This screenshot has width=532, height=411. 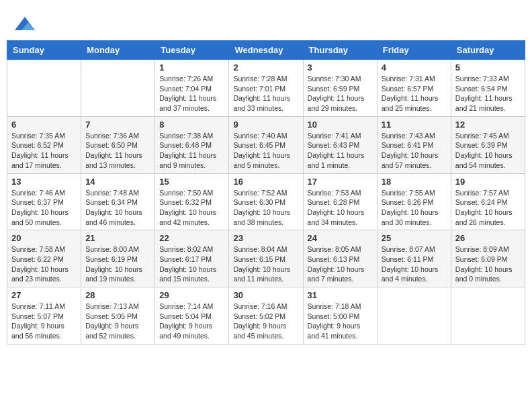 What do you see at coordinates (488, 265) in the screenshot?
I see `cell-content: Sunrise: 8:09 AM Sunset: 6:09 PM Dayligh…` at bounding box center [488, 265].